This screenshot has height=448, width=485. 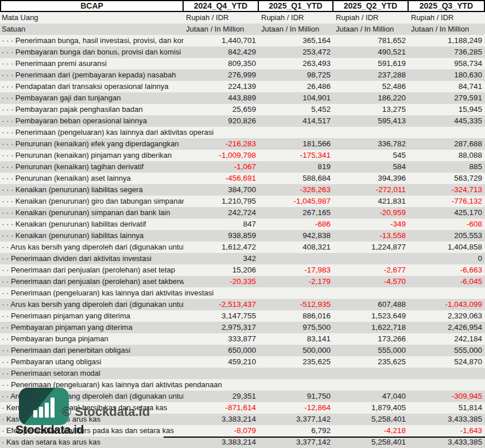 What do you see at coordinates (296, 178) in the screenshot?
I see `cell-value: 588,684` at bounding box center [296, 178].